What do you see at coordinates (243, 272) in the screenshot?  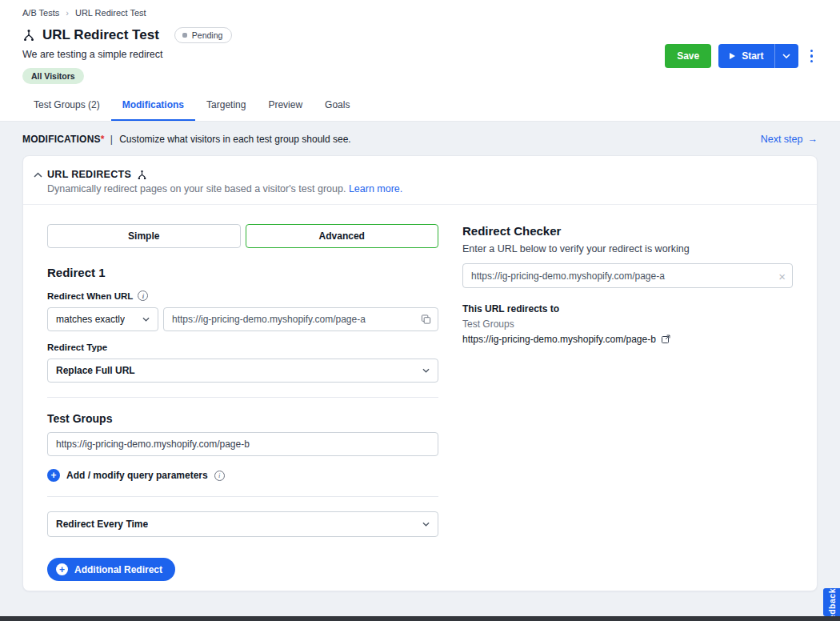 I see `redirect-1-heading: Redirect 1` at bounding box center [243, 272].